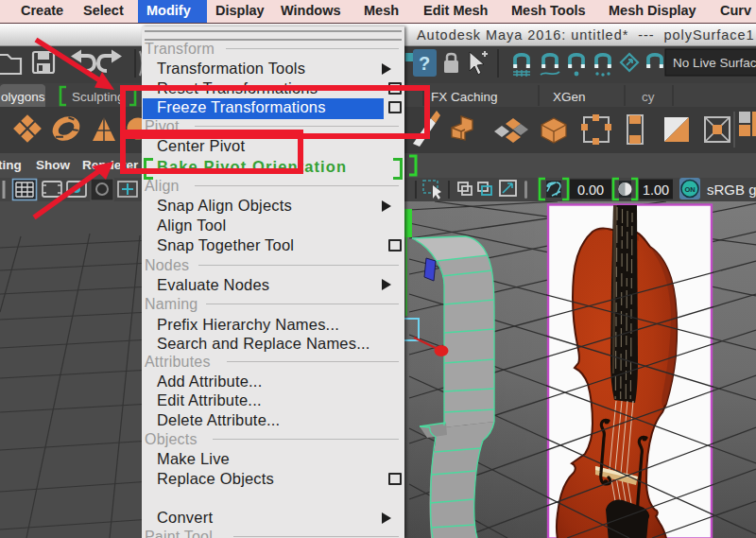 The height and width of the screenshot is (538, 756). I want to click on svg-text: XGen, so click(569, 96).